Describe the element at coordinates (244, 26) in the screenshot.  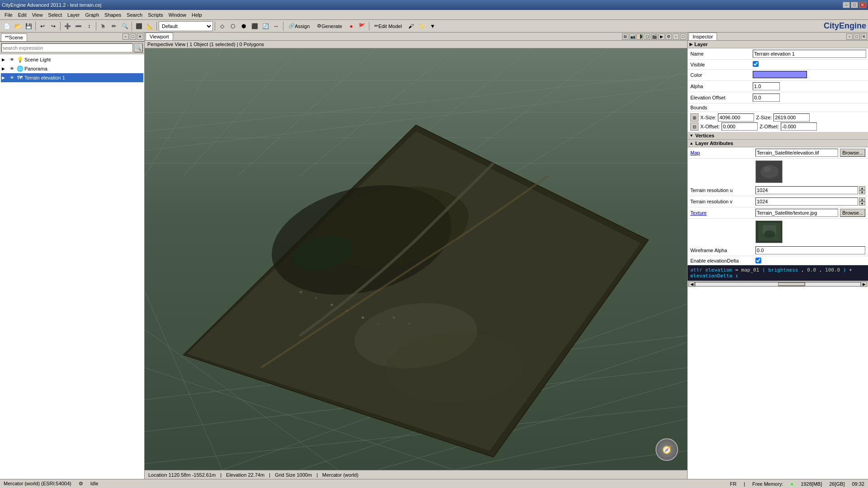
I see `tb-face: ⬢` at that location.